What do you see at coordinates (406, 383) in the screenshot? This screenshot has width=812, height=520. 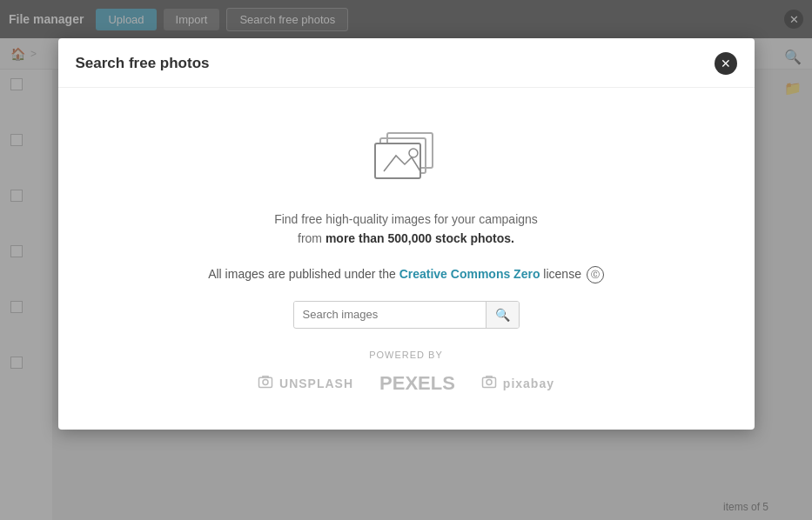 I see `providers-list: UNSPLASH PEXELS pixabay` at bounding box center [406, 383].